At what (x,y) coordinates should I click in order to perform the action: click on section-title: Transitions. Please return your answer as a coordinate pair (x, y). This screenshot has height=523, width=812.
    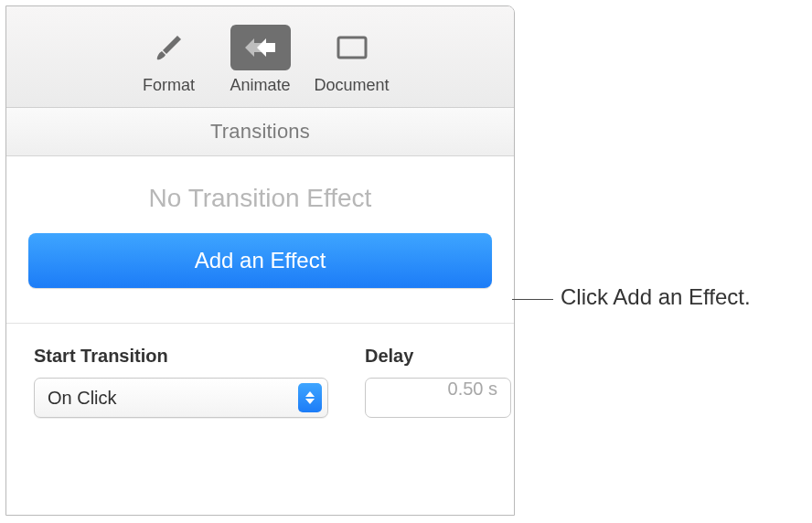
    Looking at the image, I should click on (260, 132).